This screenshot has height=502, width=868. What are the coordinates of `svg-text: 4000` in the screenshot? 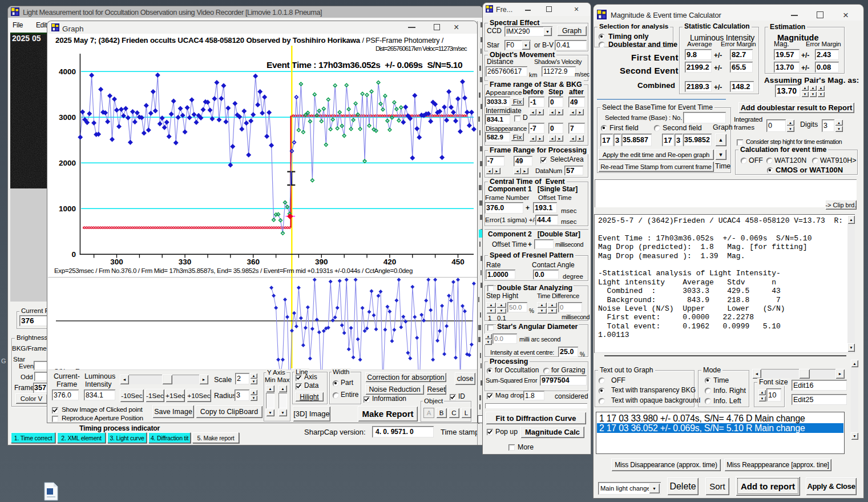 It's located at (67, 72).